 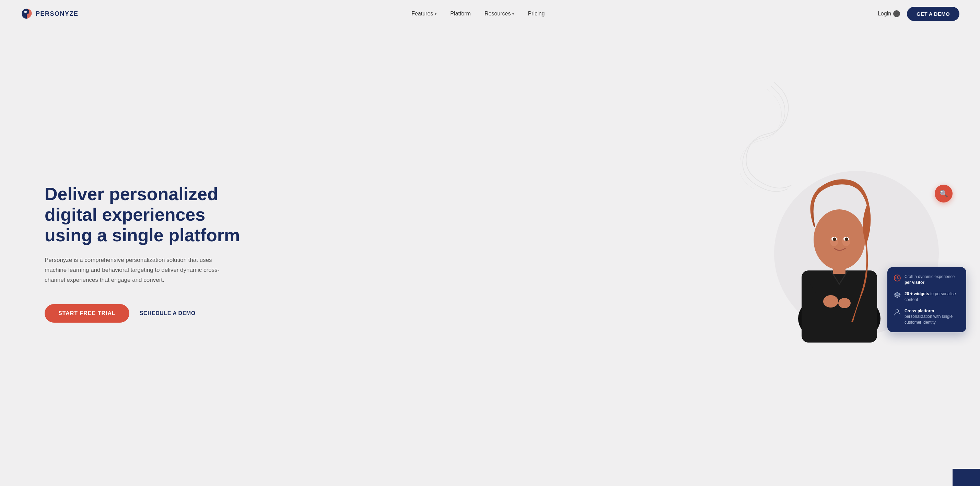 What do you see at coordinates (839, 258) in the screenshot?
I see `person-image` at bounding box center [839, 258].